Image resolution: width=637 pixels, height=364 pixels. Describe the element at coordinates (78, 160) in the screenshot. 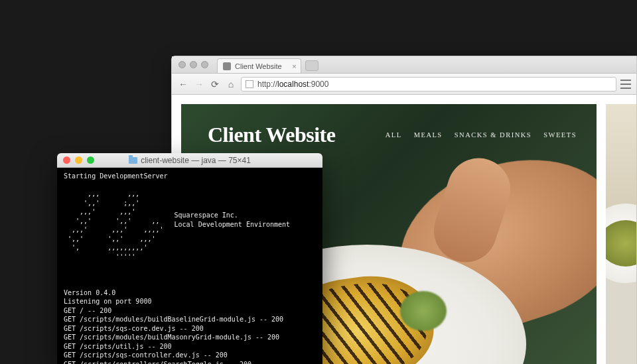

I see `terminal-minimize-dot` at that location.